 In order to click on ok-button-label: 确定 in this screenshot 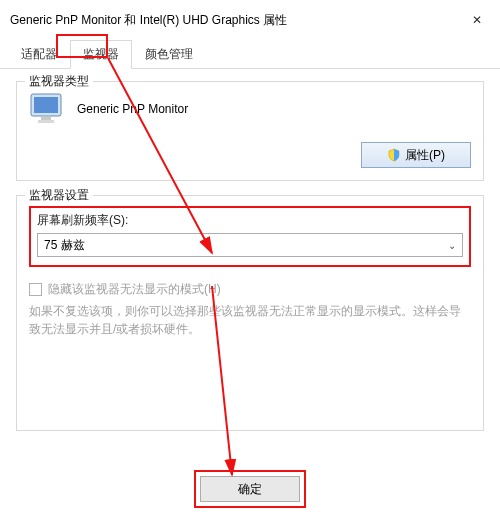, I will do `click(250, 490)`.